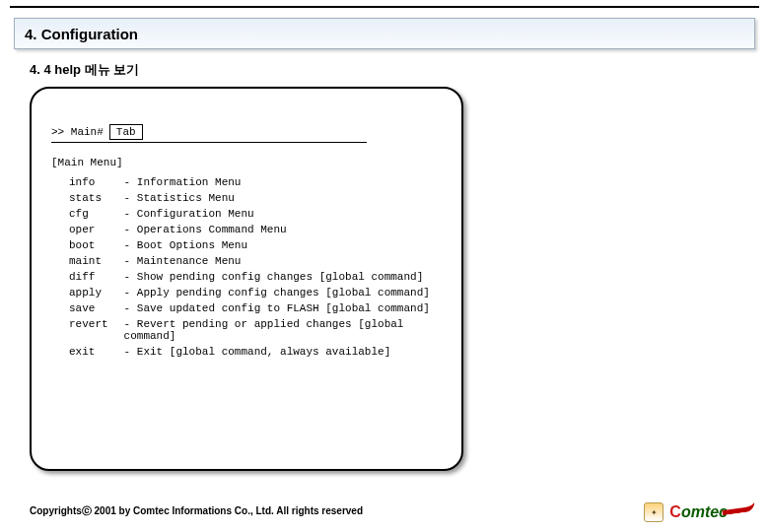  Describe the element at coordinates (283, 261) in the screenshot. I see `menu-desc: - Maintenance Menu` at that location.